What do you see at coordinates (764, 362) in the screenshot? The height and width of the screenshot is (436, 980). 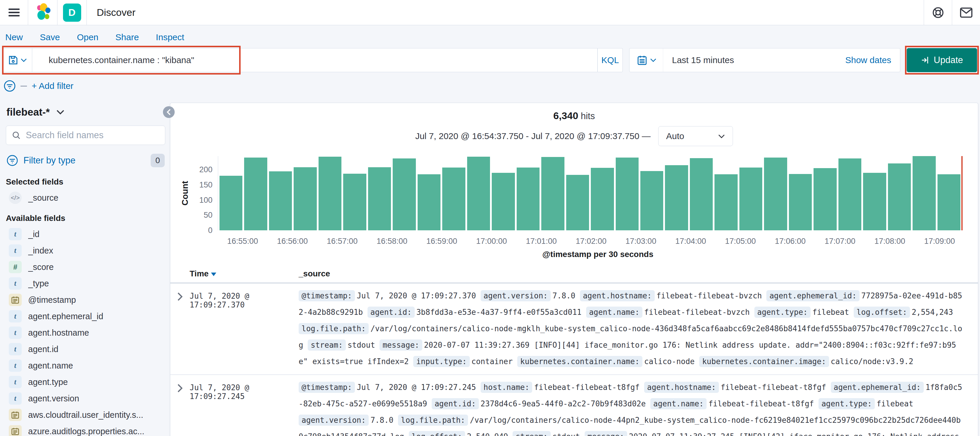 I see `source-field-name: kubernetes.container.image:` at bounding box center [764, 362].